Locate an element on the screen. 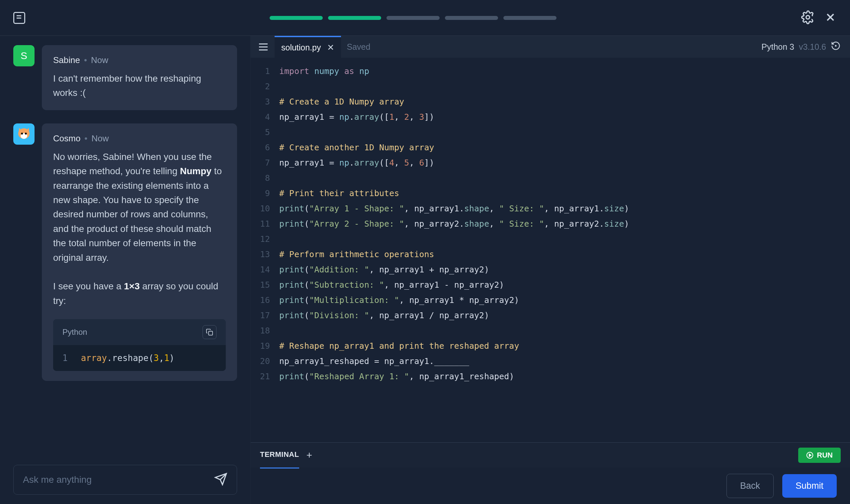 The width and height of the screenshot is (850, 504). add-terminal-icon: + is located at coordinates (309, 455).